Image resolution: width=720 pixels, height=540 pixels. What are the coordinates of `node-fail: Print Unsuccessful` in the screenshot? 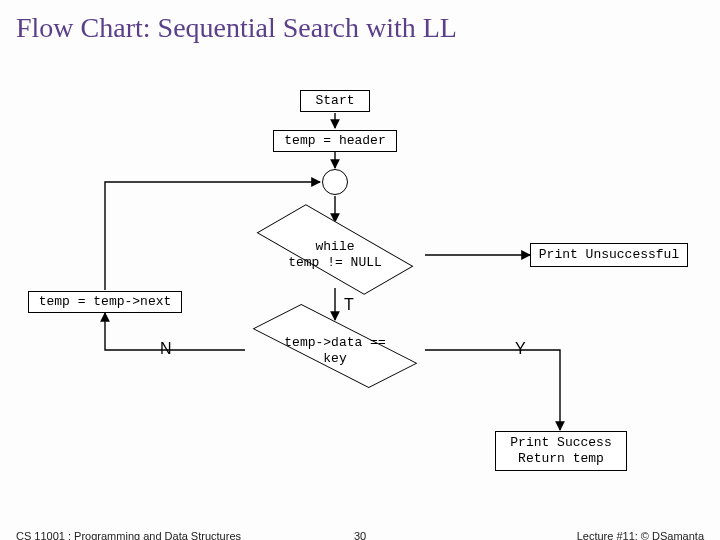 It's located at (609, 255).